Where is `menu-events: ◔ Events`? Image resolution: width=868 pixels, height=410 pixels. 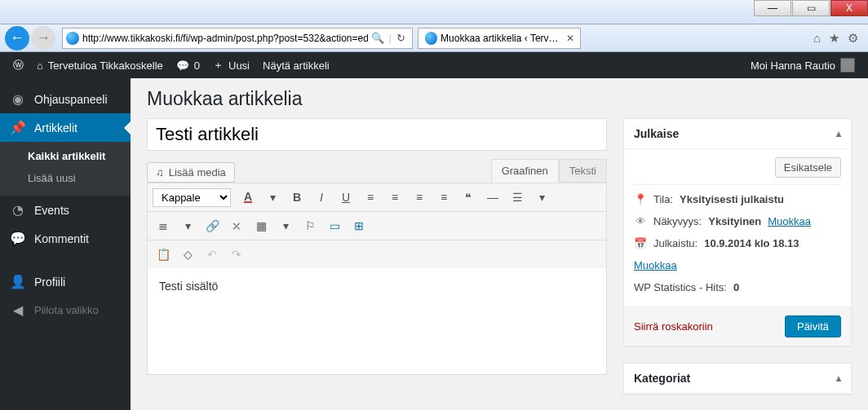
menu-events: ◔ Events is located at coordinates (65, 210).